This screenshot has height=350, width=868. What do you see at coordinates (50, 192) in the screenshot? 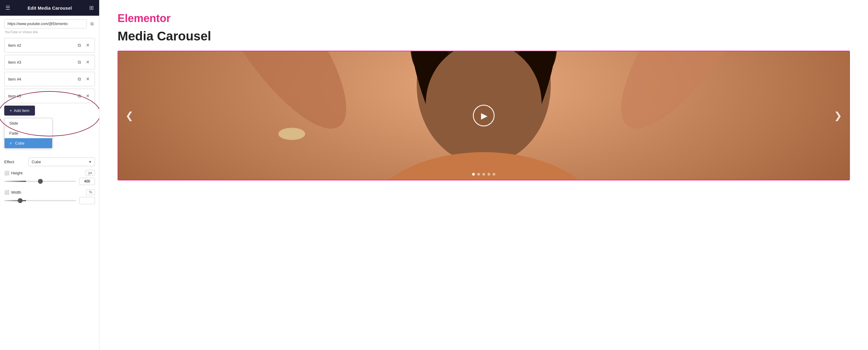
I see `width-label-row: ⬜ Width %` at bounding box center [50, 192].